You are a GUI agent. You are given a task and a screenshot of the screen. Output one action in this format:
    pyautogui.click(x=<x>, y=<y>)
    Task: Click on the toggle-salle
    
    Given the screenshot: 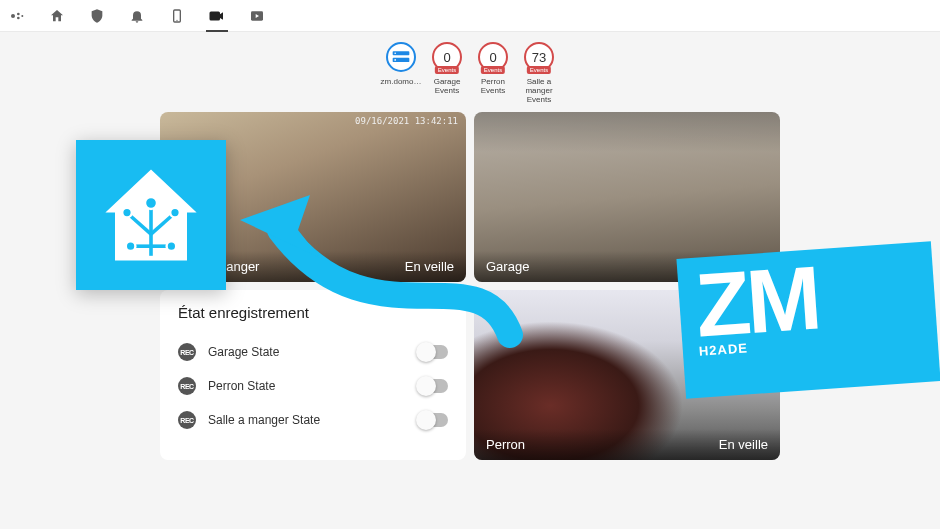 What is the action you would take?
    pyautogui.click(x=433, y=420)
    